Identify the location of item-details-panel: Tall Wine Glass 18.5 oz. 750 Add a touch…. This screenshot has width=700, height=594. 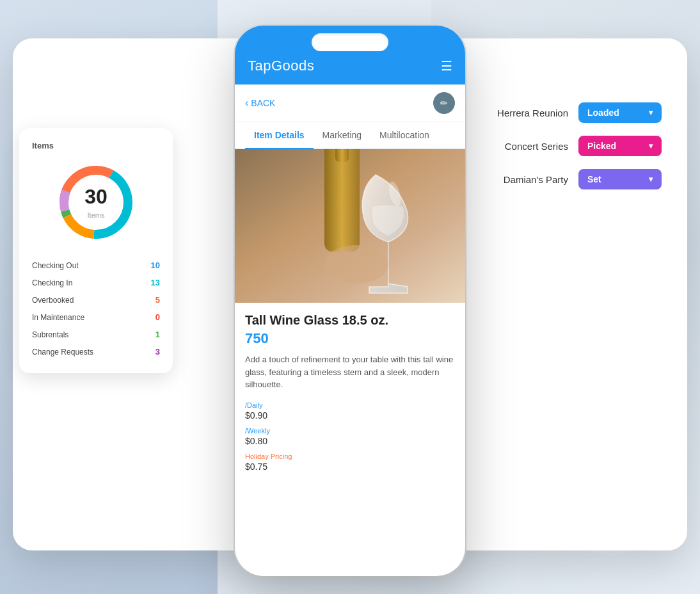
(350, 397).